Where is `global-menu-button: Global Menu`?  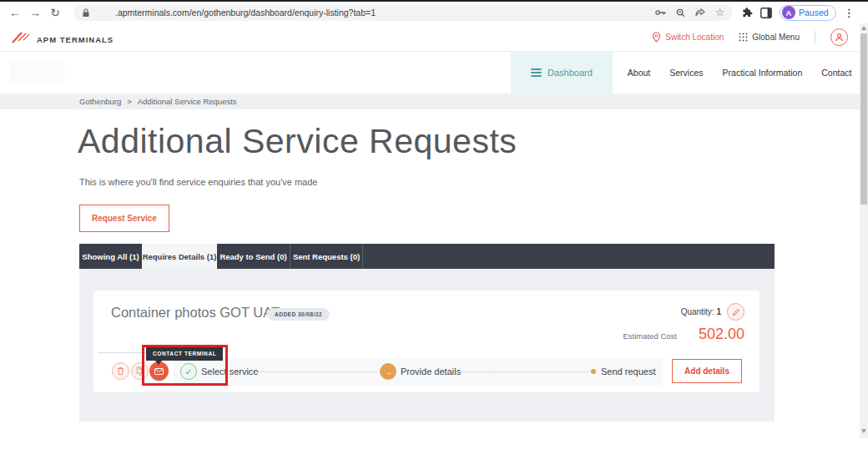
global-menu-button: Global Menu is located at coordinates (770, 37).